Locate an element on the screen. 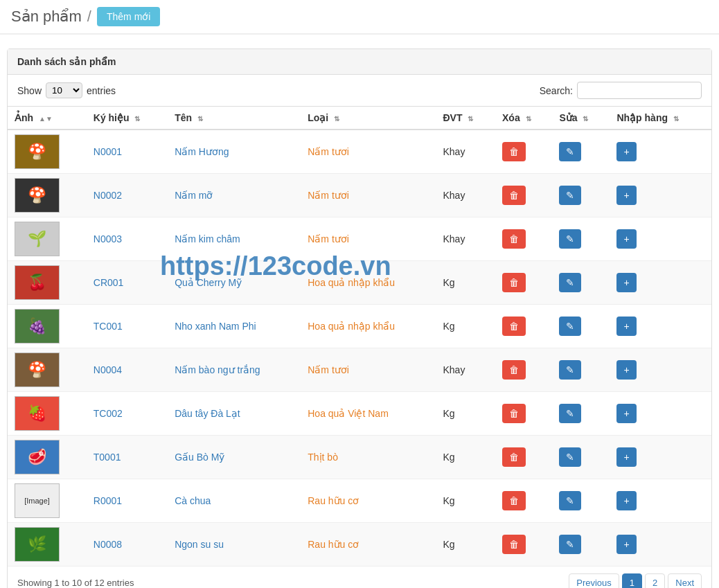 This screenshot has width=719, height=588. sort-loai-icon: ⇅ is located at coordinates (337, 119).